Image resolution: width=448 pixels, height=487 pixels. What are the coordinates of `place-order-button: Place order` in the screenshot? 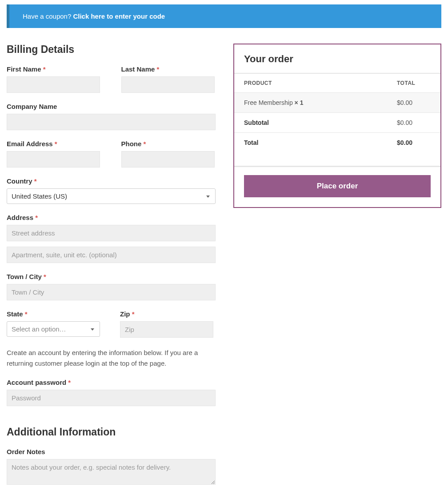 It's located at (337, 186).